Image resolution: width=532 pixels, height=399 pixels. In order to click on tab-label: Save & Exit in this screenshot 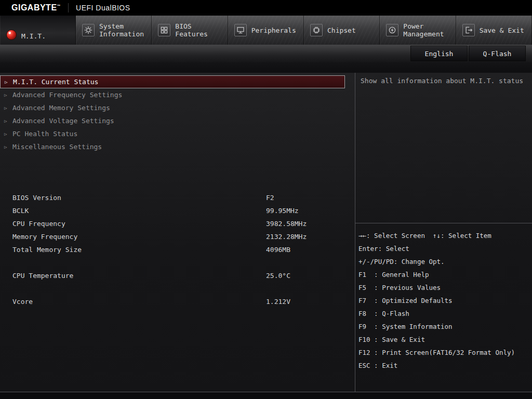, I will do `click(504, 30)`.